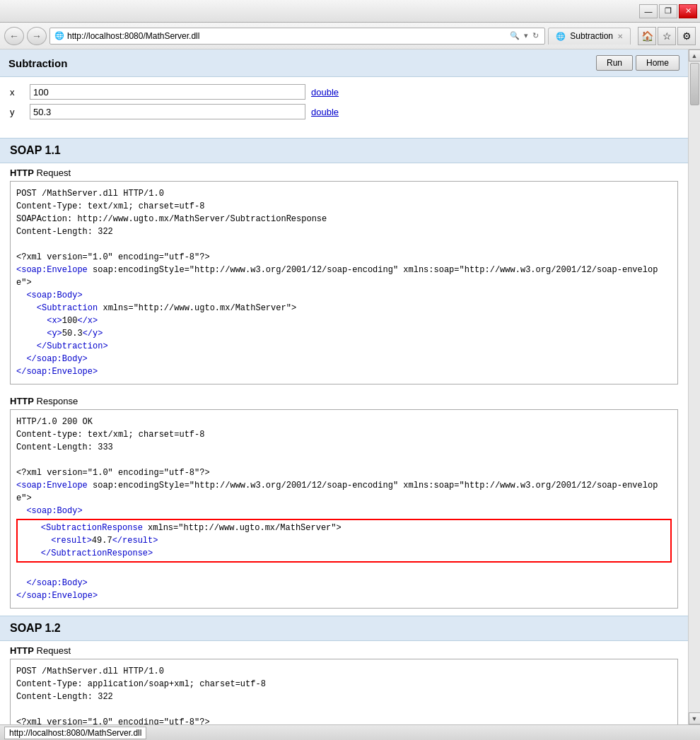 The height and width of the screenshot is (740, 700). What do you see at coordinates (17, 112) in the screenshot?
I see `field-y-label: y` at bounding box center [17, 112].